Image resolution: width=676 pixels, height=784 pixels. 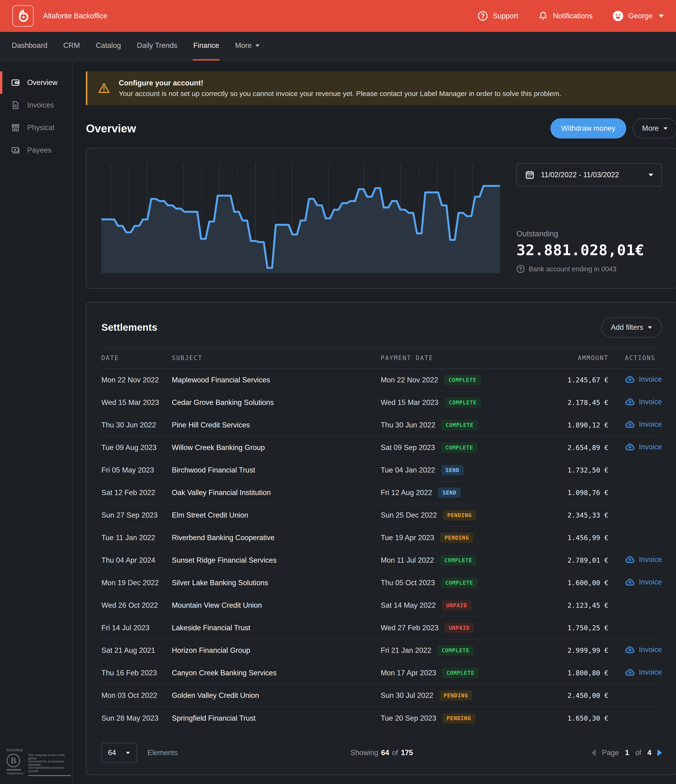 What do you see at coordinates (632, 328) in the screenshot?
I see `add-filters-button: Add filters` at bounding box center [632, 328].